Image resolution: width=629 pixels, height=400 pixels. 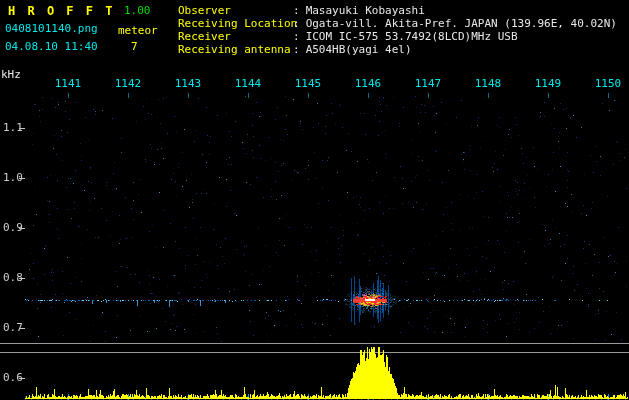 What do you see at coordinates (13, 328) in the screenshot?
I see `freq-tick-label: 0.7` at bounding box center [13, 328].